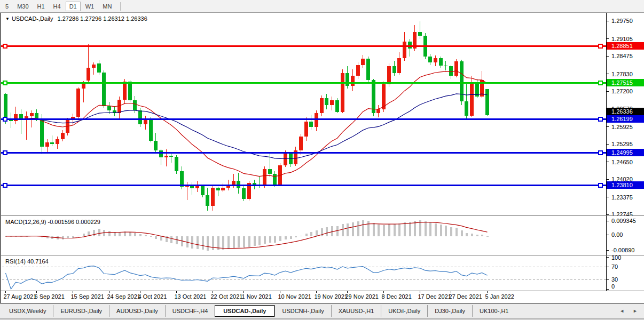  Describe the element at coordinates (331, 297) in the screenshot. I see `svg-text: 19 Nov 2021` at that location.